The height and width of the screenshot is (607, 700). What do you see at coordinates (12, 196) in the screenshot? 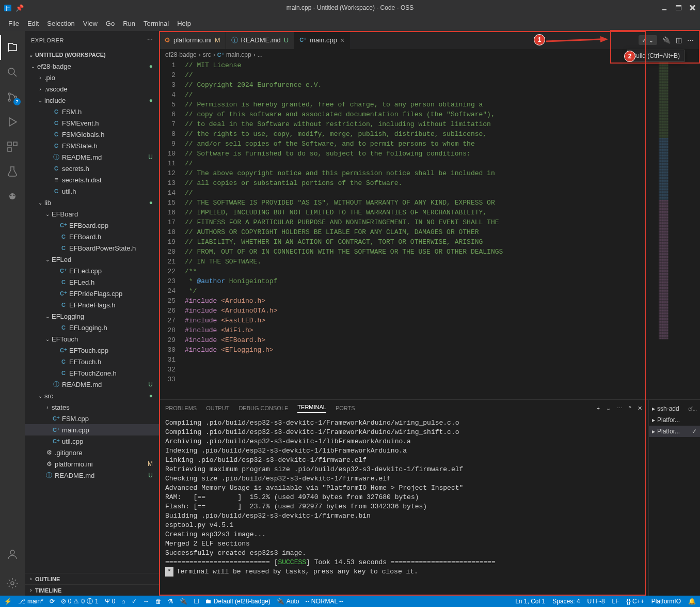
I see `platformio-icon` at bounding box center [12, 196].